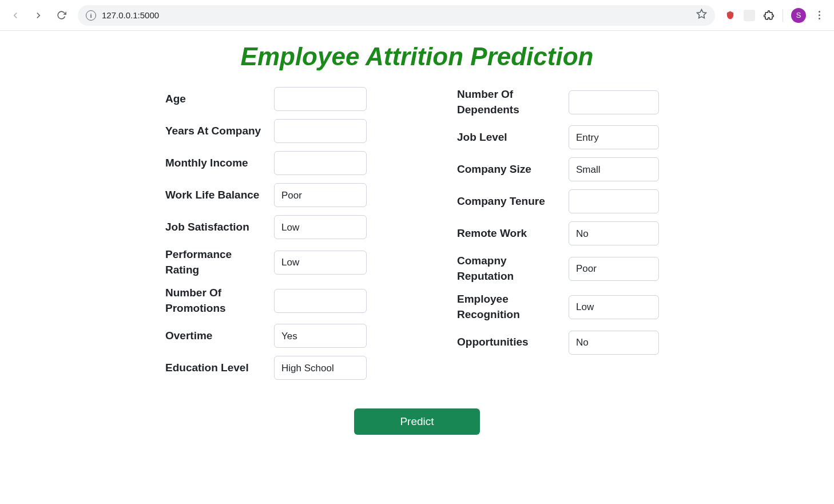  I want to click on label-comapny-reputation: Comapny Reputation, so click(513, 269).